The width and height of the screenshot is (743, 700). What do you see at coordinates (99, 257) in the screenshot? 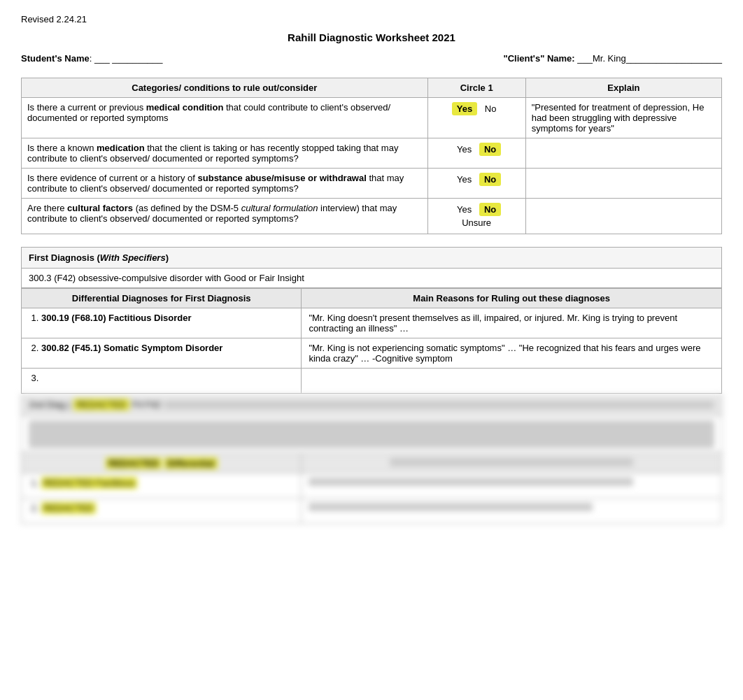
I see `first-diag-label: First Diagnosis (With Specifiers)` at bounding box center [99, 257].